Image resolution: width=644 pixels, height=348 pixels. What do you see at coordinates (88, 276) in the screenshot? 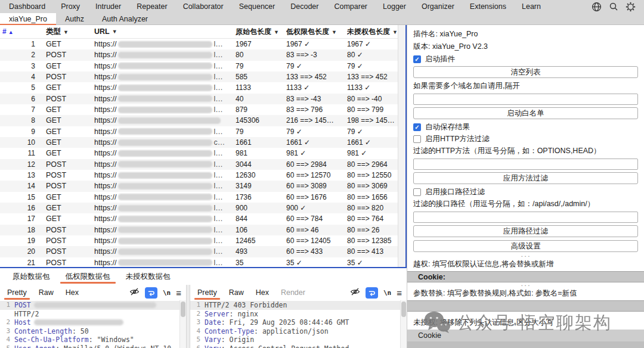
I see `packet-tab-1: 低权限数据包` at bounding box center [88, 276].